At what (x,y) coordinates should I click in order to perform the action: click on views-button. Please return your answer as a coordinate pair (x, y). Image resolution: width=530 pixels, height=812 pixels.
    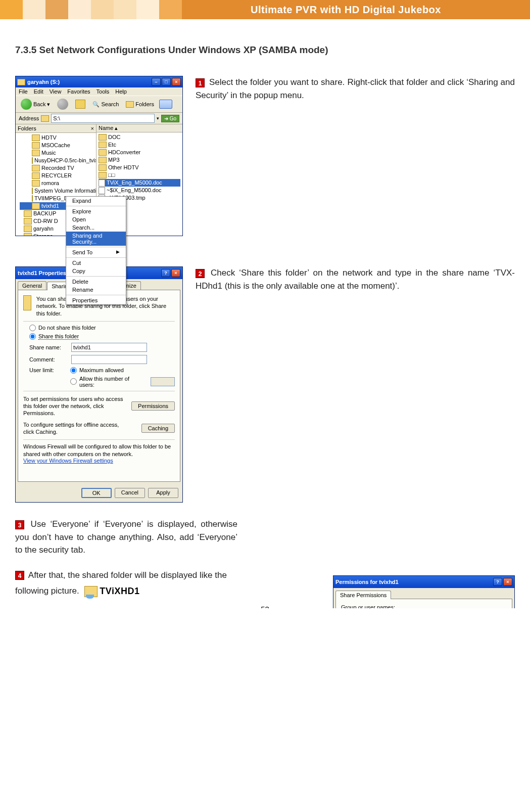
    Looking at the image, I should click on (166, 104).